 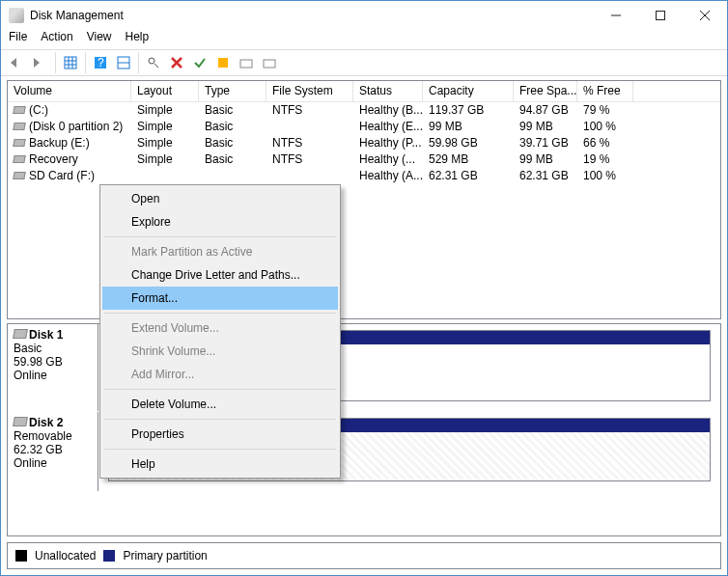 I want to click on ctx-explore: Explore, so click(x=220, y=222).